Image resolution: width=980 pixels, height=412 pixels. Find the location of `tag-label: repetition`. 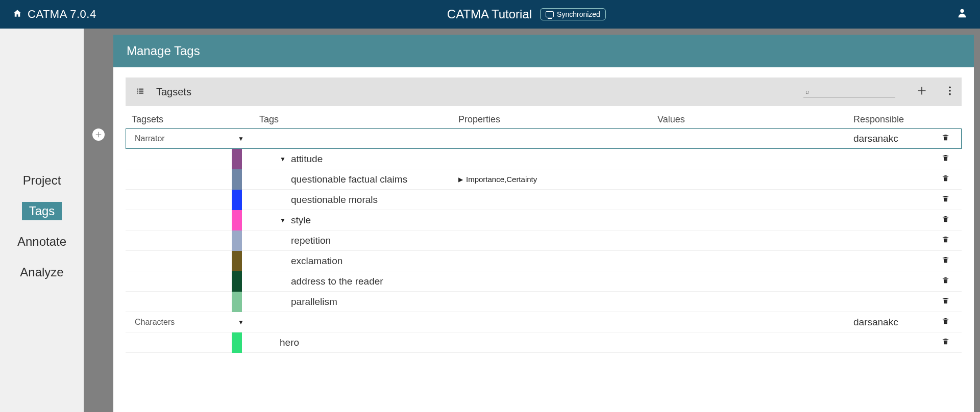

tag-label: repetition is located at coordinates (311, 241).